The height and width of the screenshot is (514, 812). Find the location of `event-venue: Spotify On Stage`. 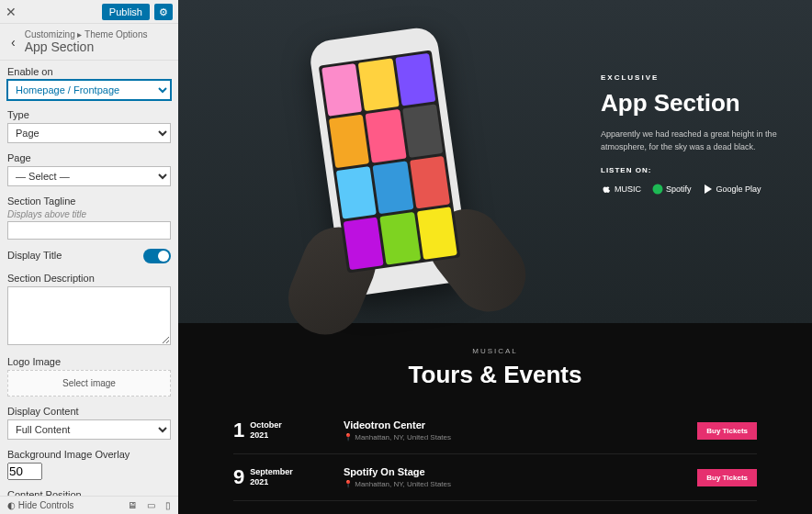

event-venue: Spotify On Stage is located at coordinates (520, 472).